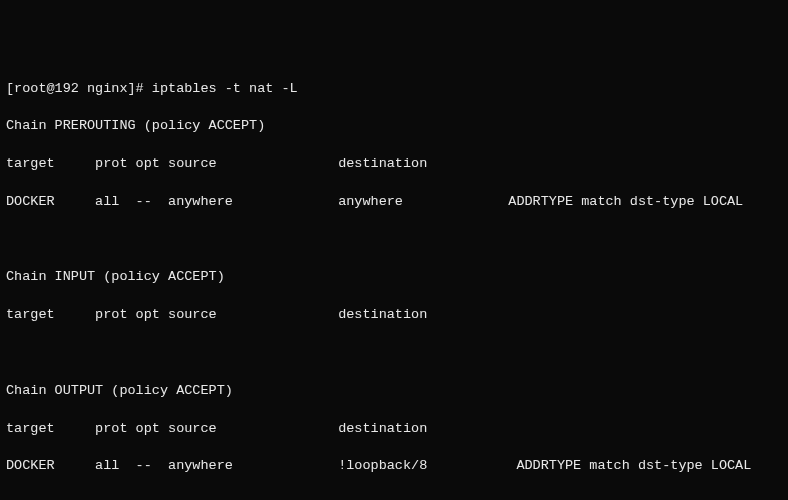 This screenshot has height=500, width=788. I want to click on chain-title: Chain INPUT (policy ACCEPT), so click(394, 278).